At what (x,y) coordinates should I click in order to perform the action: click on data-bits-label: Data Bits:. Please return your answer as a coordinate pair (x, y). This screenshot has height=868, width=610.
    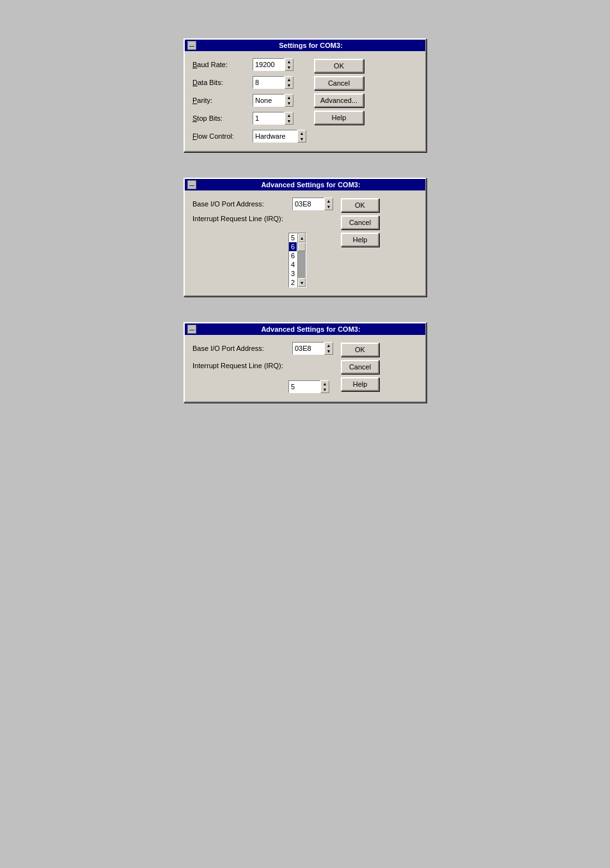
    Looking at the image, I should click on (221, 82).